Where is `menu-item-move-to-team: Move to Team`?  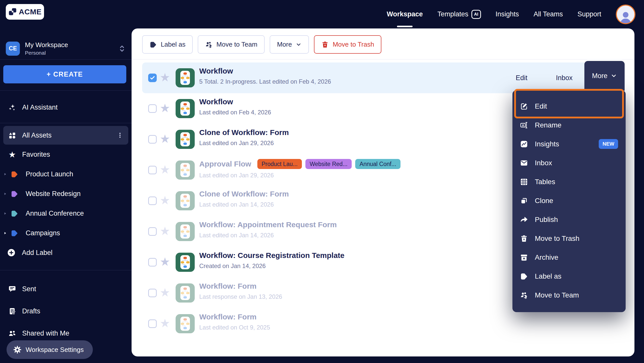 menu-item-move-to-team: Move to Team is located at coordinates (569, 295).